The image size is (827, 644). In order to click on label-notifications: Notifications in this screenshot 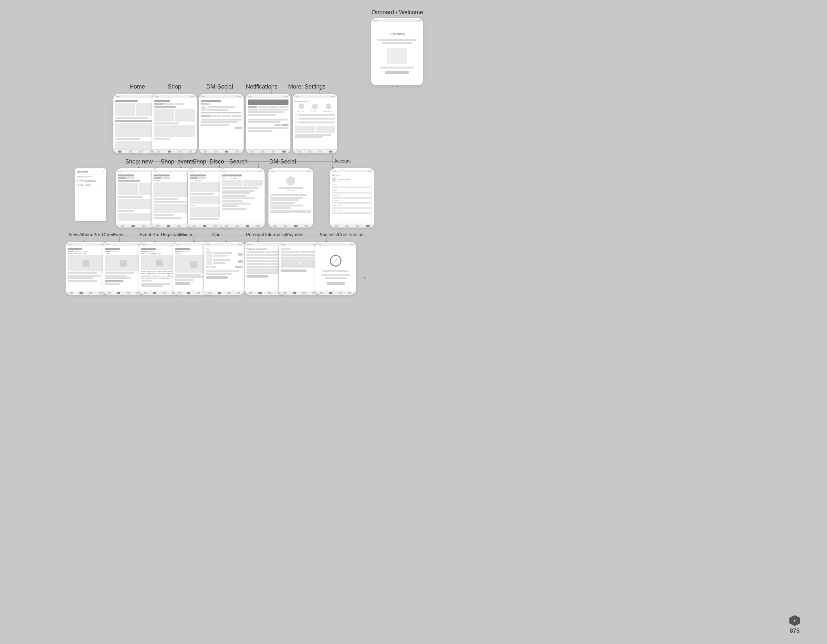, I will do `click(262, 87)`.